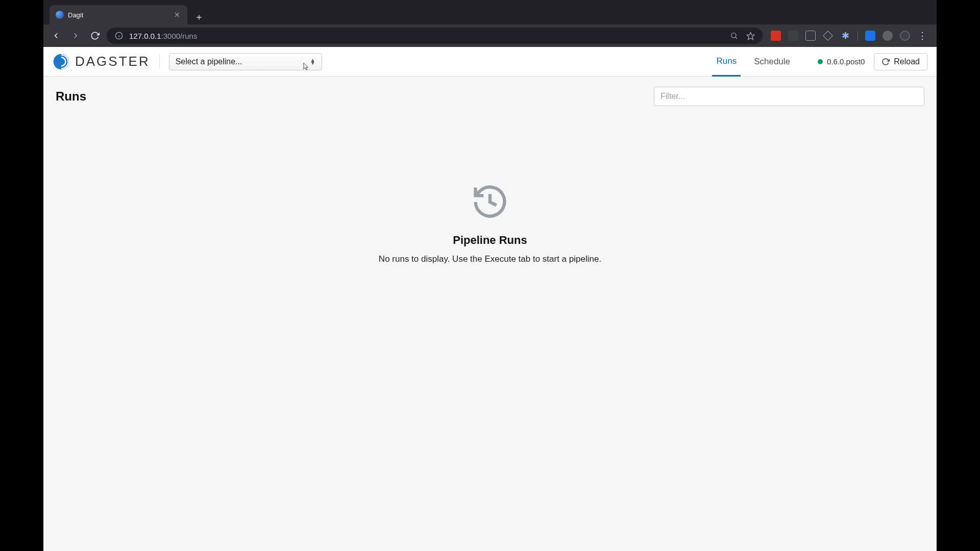 The height and width of the screenshot is (551, 980). I want to click on status-dot-icon, so click(820, 62).